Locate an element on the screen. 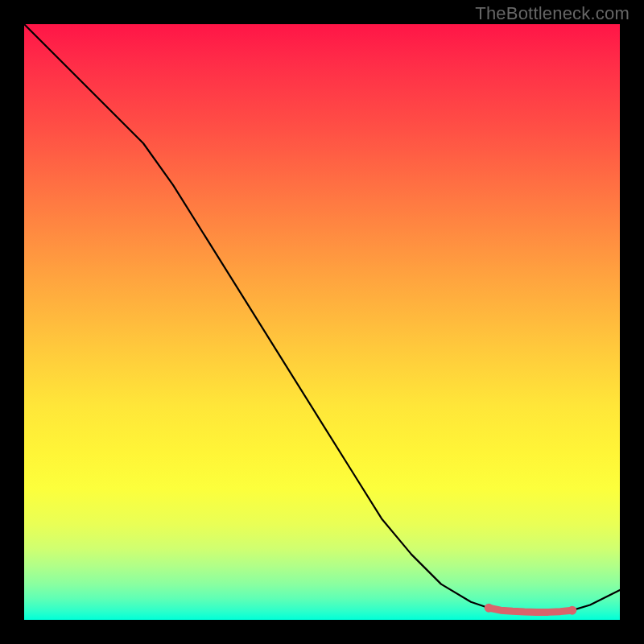 This screenshot has height=644, width=644. target-marker-path is located at coordinates (530, 610).